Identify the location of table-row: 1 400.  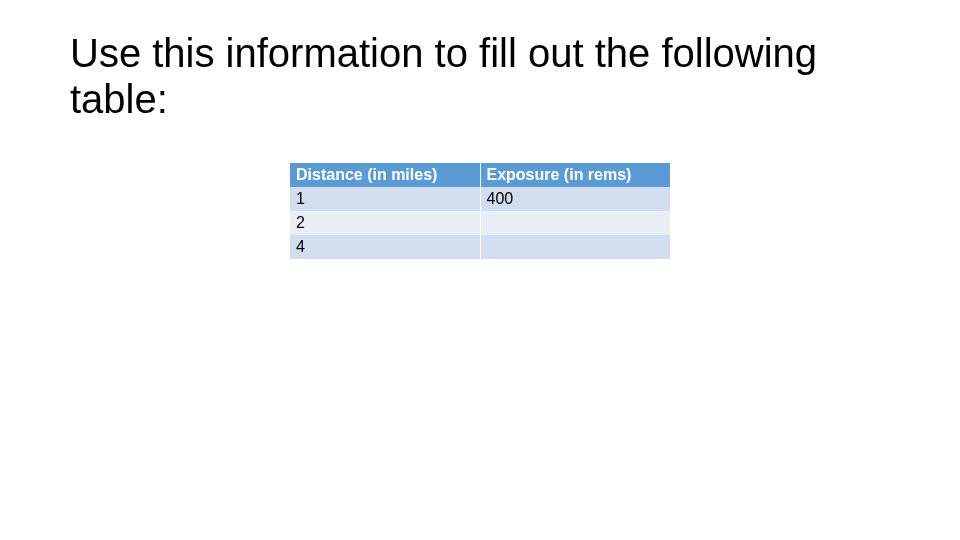
(480, 199).